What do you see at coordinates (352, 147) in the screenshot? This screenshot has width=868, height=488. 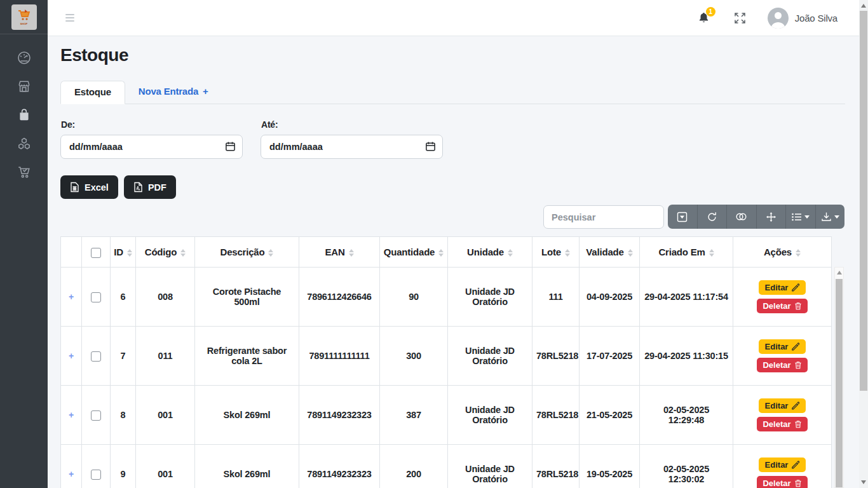 I see `date-to-input` at bounding box center [352, 147].